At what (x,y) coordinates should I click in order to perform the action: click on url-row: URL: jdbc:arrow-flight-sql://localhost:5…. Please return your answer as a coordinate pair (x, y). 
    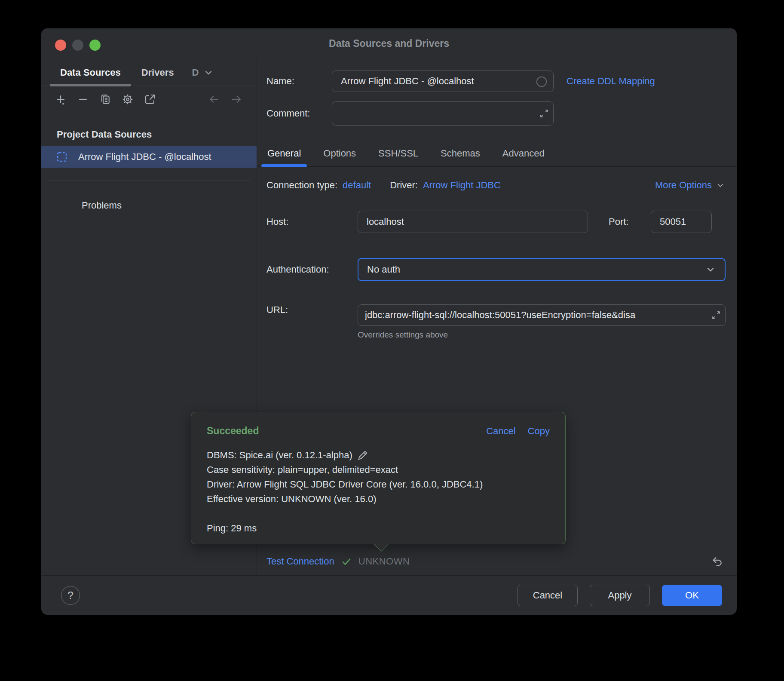
    Looking at the image, I should click on (496, 315).